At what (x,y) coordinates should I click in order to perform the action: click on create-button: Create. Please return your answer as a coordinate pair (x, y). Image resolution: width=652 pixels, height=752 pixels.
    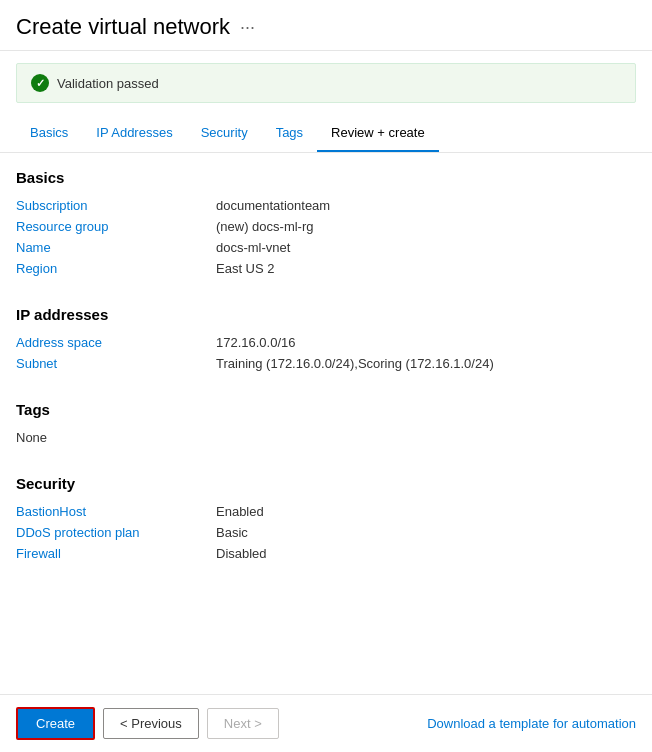
    Looking at the image, I should click on (56, 724).